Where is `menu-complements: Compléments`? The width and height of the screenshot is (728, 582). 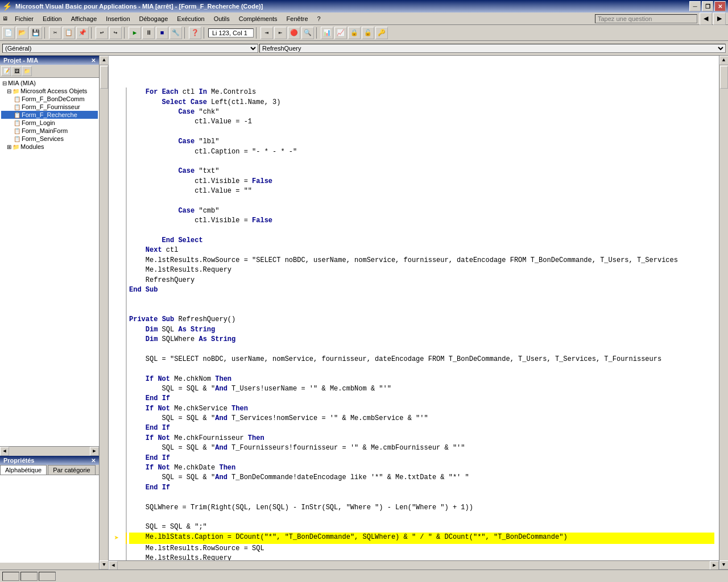 menu-complements: Compléments is located at coordinates (258, 19).